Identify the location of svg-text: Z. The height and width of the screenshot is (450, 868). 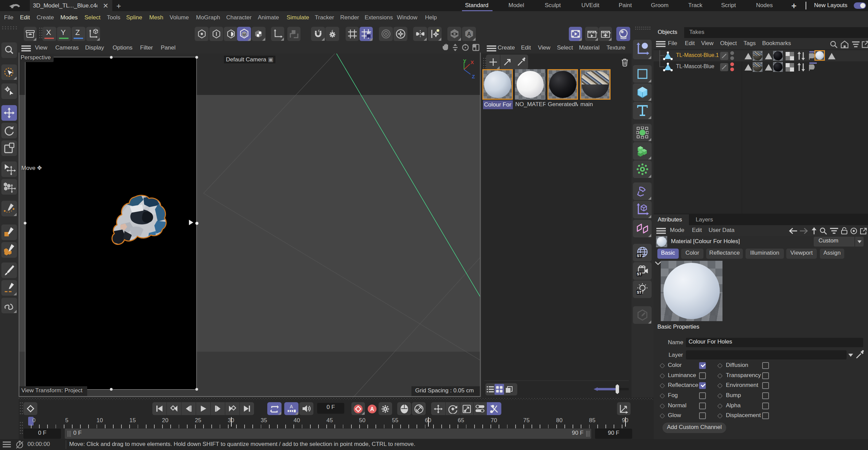
(474, 77).